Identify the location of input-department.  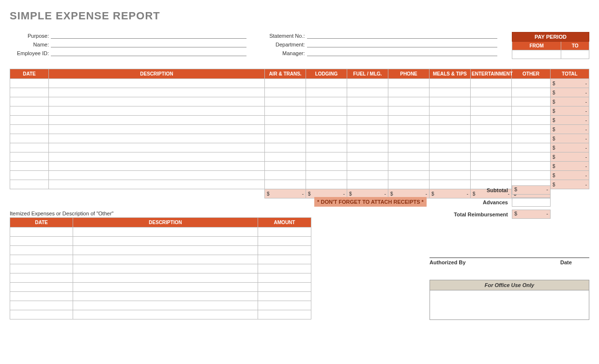
(402, 44).